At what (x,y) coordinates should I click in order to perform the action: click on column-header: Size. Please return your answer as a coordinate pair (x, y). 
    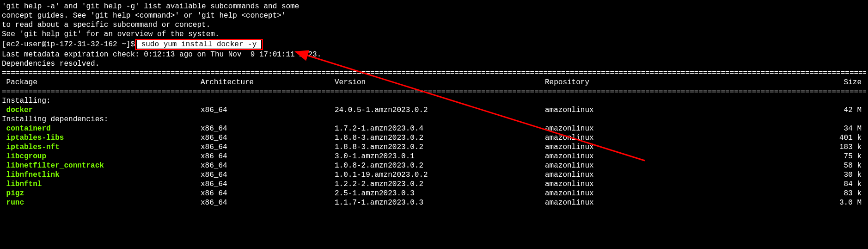
    Looking at the image, I should click on (770, 82).